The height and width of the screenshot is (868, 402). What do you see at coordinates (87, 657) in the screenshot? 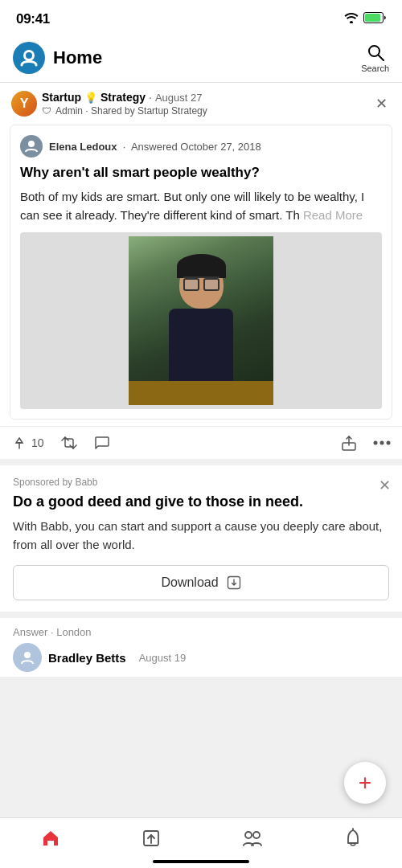
I see `peek-author-name: Bradley Betts` at bounding box center [87, 657].